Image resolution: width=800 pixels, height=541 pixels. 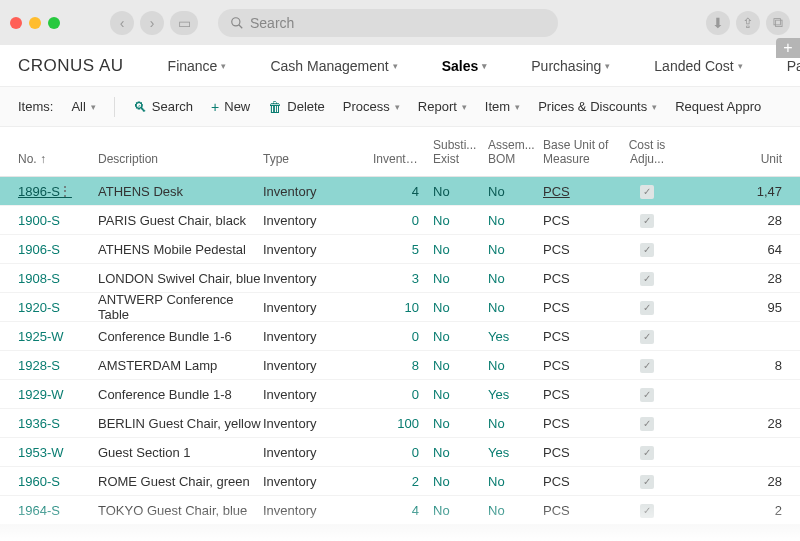 I want to click on nav-payroll: Payroll▾, so click(x=794, y=66).